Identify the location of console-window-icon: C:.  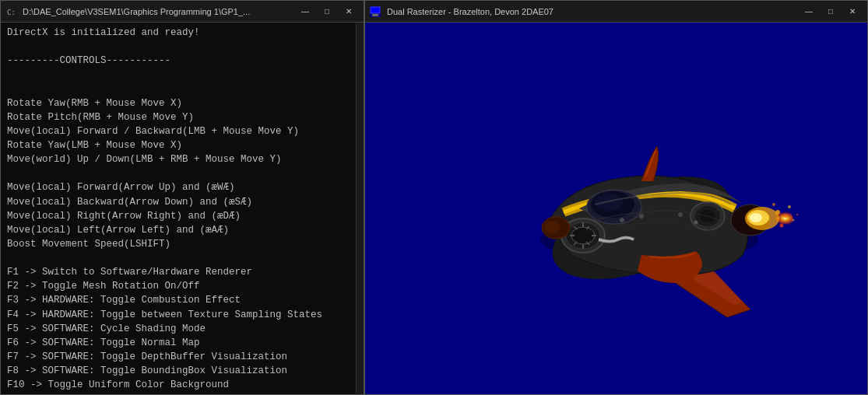
(11, 12).